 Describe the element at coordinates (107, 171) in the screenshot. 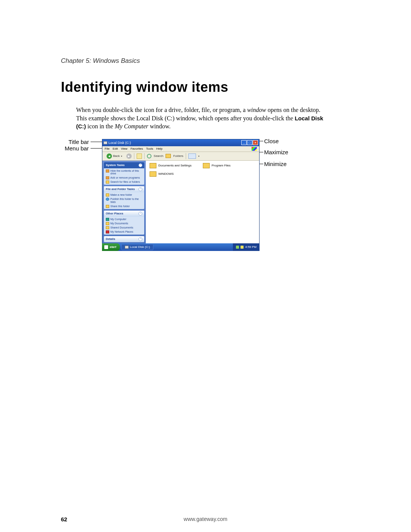

I see `hide-icon` at that location.